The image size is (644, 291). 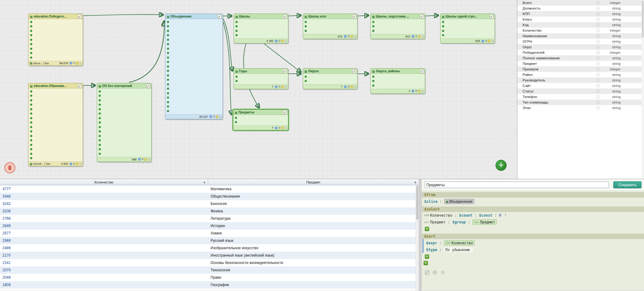 I want to click on table-row: 3242 Биология, so click(x=209, y=204).